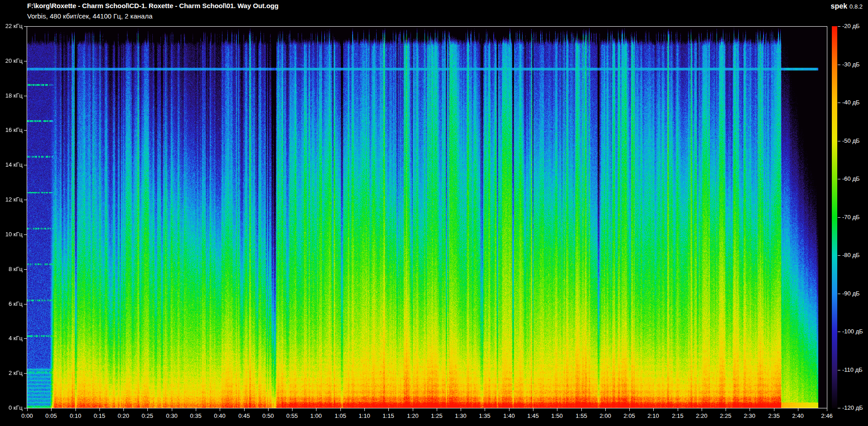 The image size is (868, 426). I want to click on time-tick-label: 1:30, so click(461, 416).